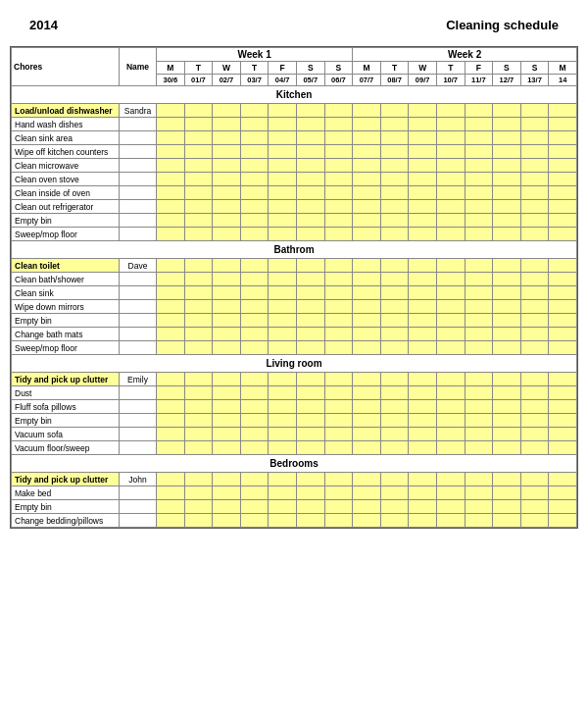 The image size is (588, 716). What do you see at coordinates (66, 493) in the screenshot?
I see `chore-name-cell: Make bed` at bounding box center [66, 493].